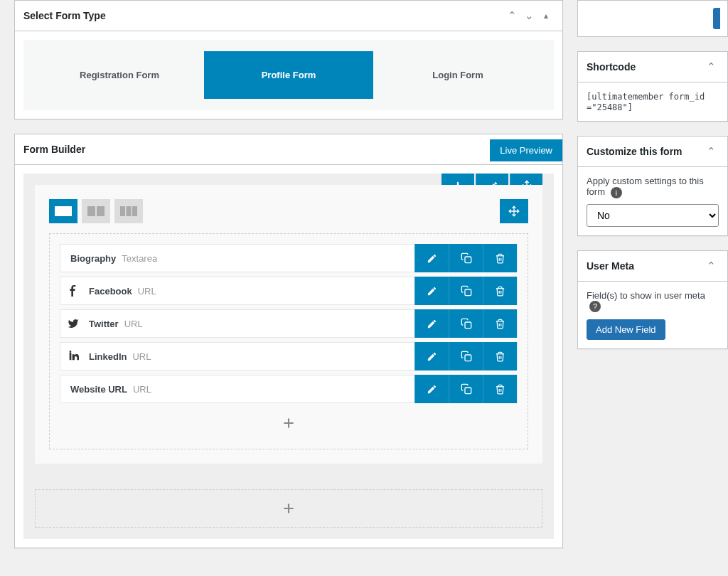  I want to click on panel-title: Shortcode, so click(611, 67).